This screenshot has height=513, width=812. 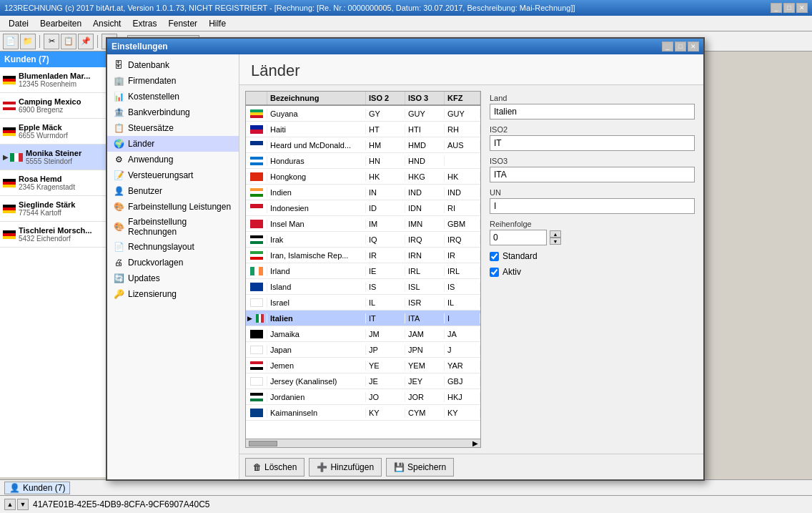 What do you see at coordinates (425, 255) in the screenshot?
I see `iso3-cell-ir: IRN` at bounding box center [425, 255].